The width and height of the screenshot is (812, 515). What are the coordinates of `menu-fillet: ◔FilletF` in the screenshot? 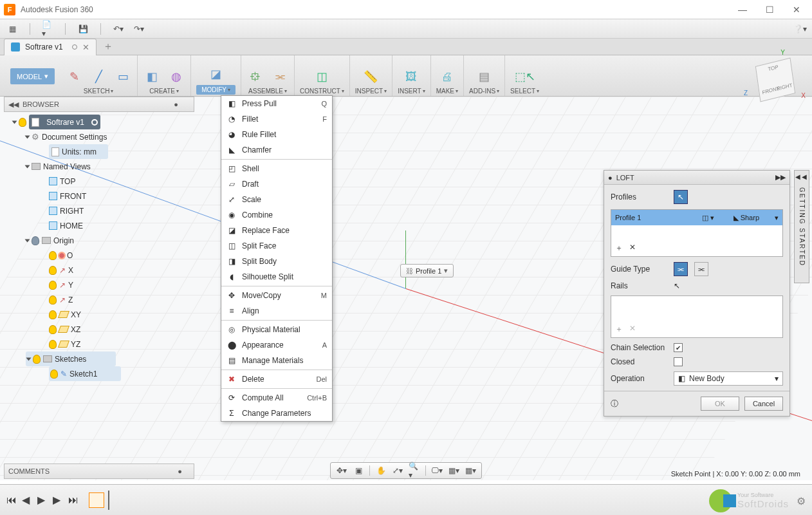 It's located at (277, 119).